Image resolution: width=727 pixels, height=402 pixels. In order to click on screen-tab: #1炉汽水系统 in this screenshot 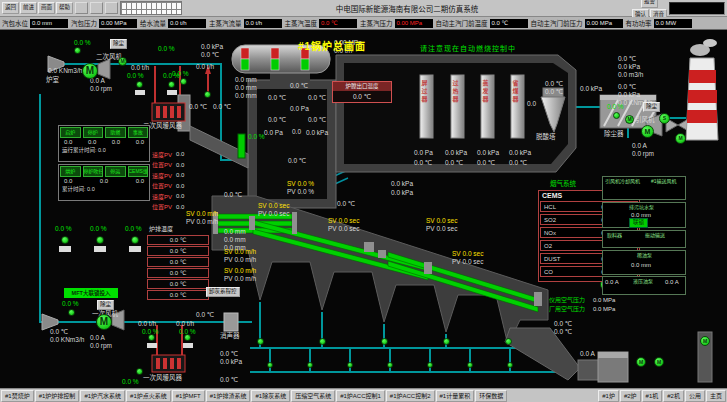, I will do `click(102, 396)`.